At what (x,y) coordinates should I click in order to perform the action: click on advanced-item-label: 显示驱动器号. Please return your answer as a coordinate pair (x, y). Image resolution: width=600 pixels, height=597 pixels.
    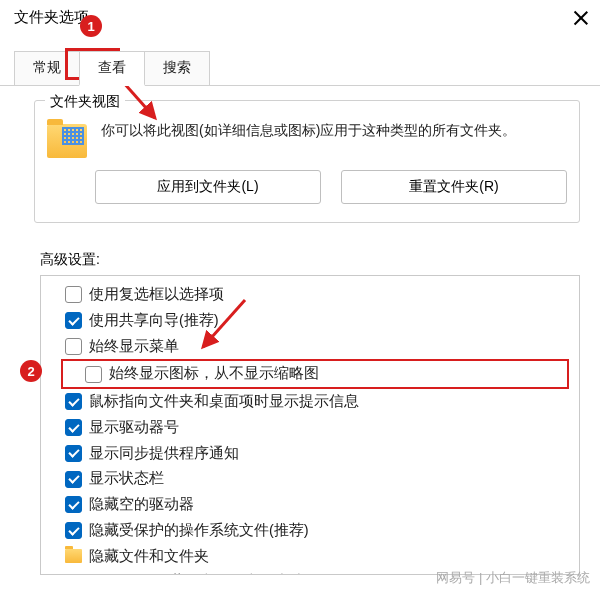
    Looking at the image, I should click on (134, 428).